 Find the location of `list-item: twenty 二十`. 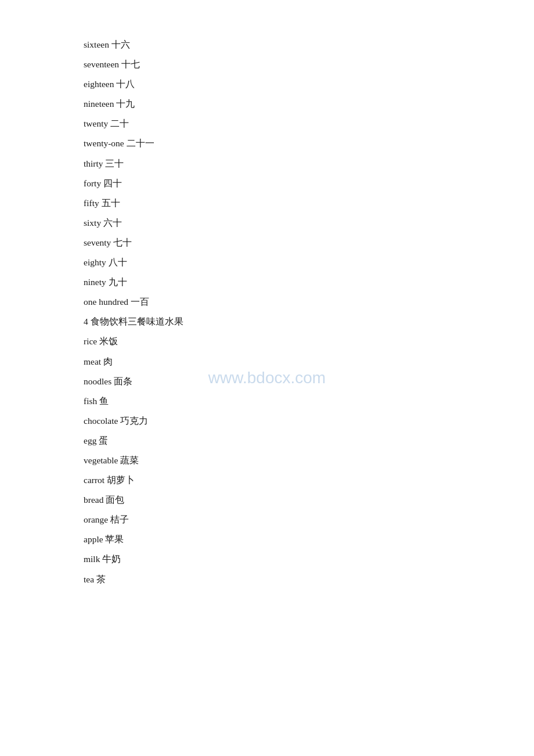

list-item: twenty 二十 is located at coordinates (267, 124).